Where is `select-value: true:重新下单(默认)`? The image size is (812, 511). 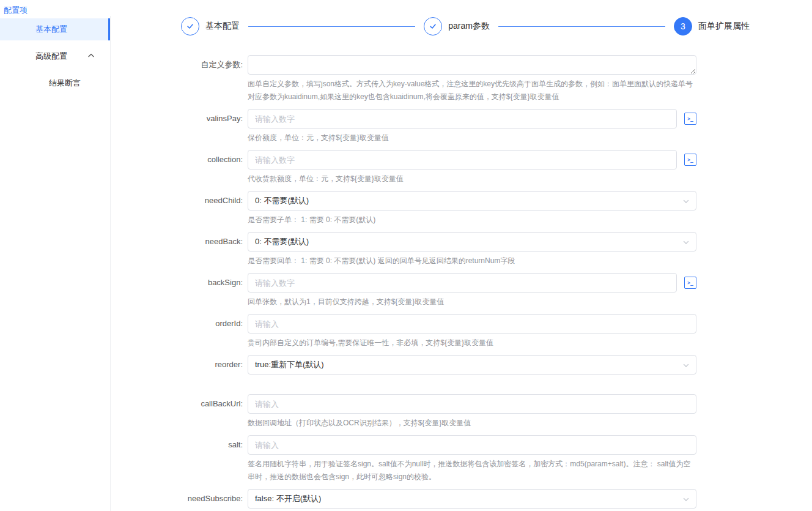 select-value: true:重新下单(默认) is located at coordinates (290, 365).